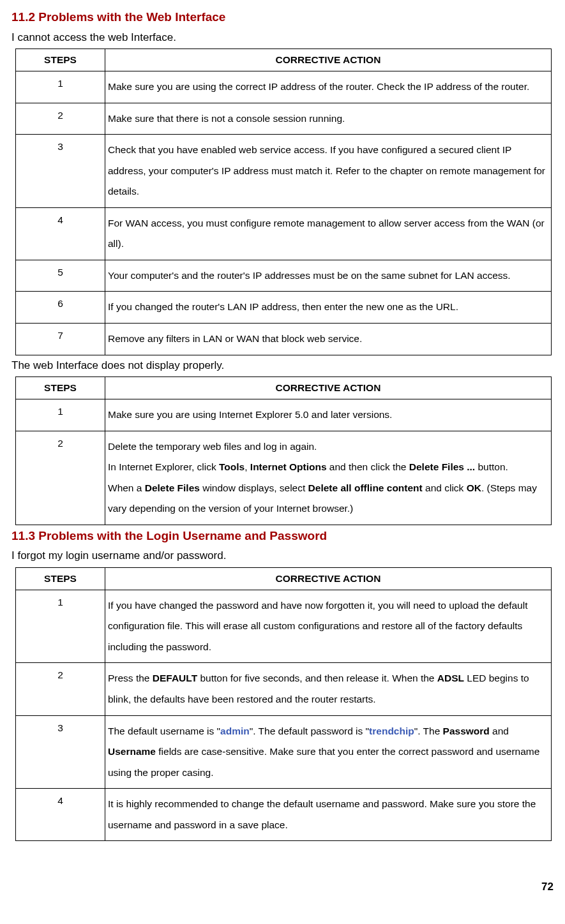 This screenshot has width=565, height=924. I want to click on bold-tools: Tools, so click(232, 467).